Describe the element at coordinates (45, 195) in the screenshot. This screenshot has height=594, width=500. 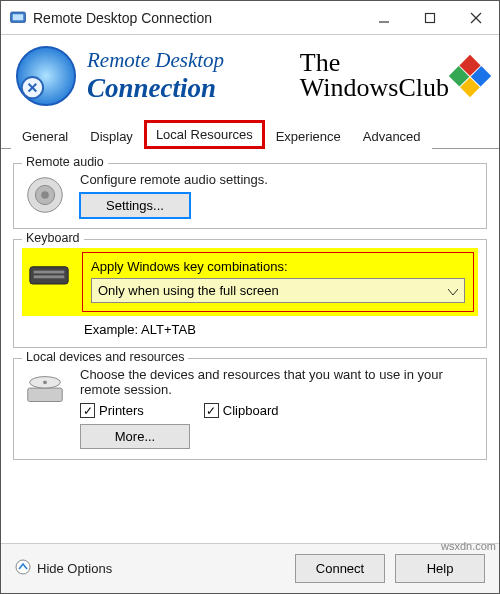
I see `speaker-icon` at that location.